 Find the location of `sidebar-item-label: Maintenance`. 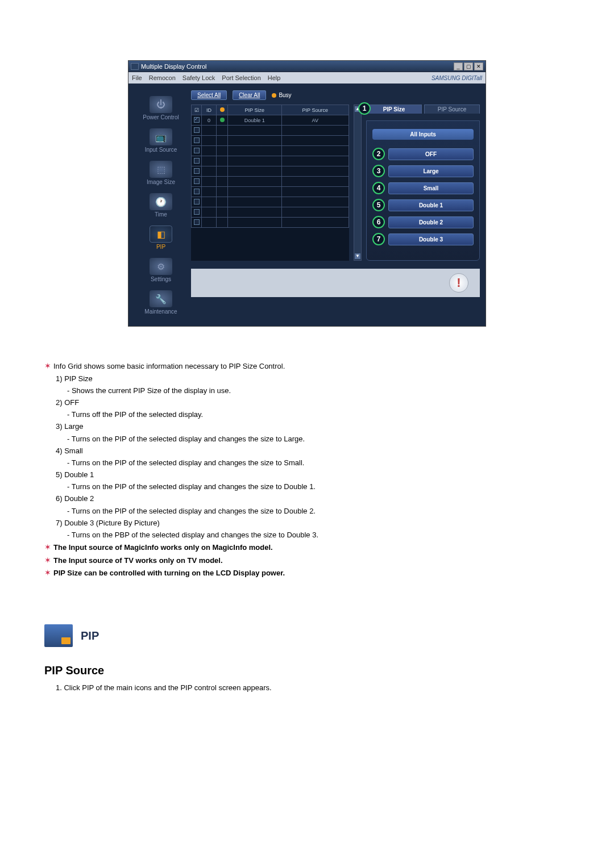

sidebar-item-label: Maintenance is located at coordinates (161, 311).